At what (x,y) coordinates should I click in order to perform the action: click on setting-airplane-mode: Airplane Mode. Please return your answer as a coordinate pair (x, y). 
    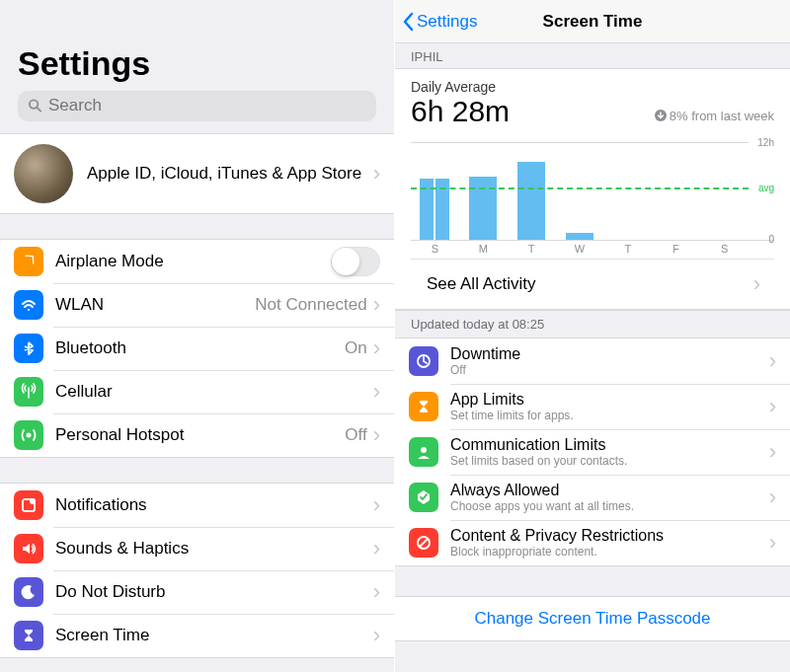
    Looking at the image, I should click on (198, 261).